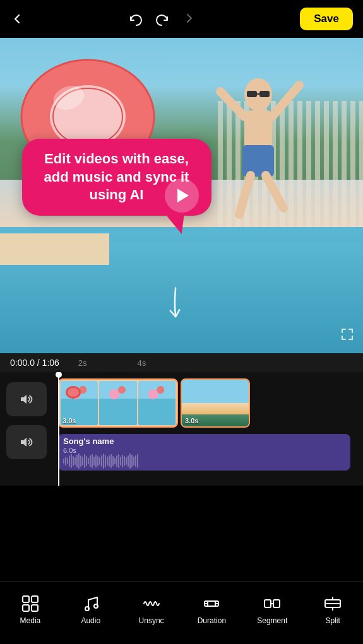 This screenshot has width=363, height=644. Describe the element at coordinates (215, 403) in the screenshot. I see `clip-beach-inner: 3.0s` at that location.